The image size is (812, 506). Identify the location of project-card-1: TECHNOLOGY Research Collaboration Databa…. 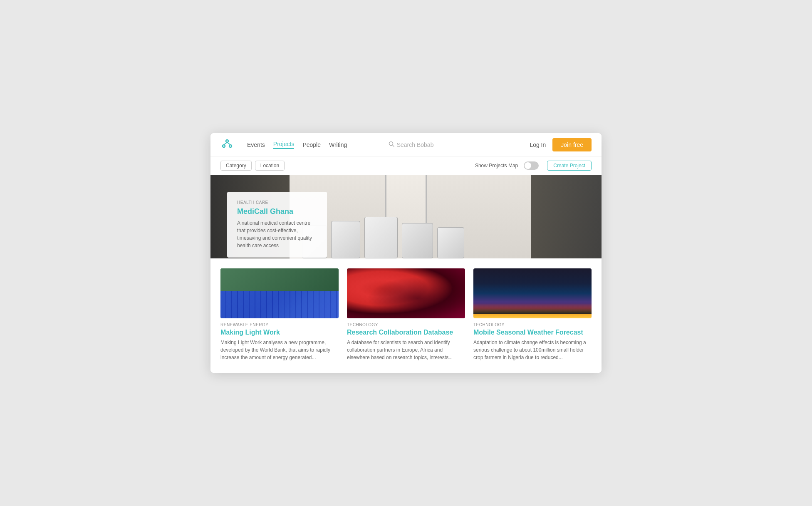
(406, 315).